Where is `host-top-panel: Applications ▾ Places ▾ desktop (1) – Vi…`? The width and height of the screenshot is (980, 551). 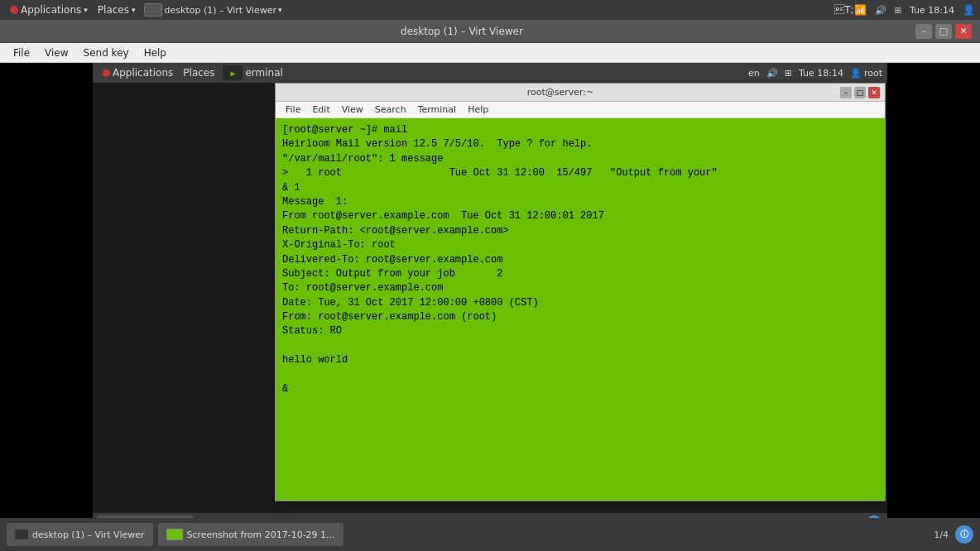 host-top-panel: Applications ▾ Places ▾ desktop (1) – Vi… is located at coordinates (490, 10).